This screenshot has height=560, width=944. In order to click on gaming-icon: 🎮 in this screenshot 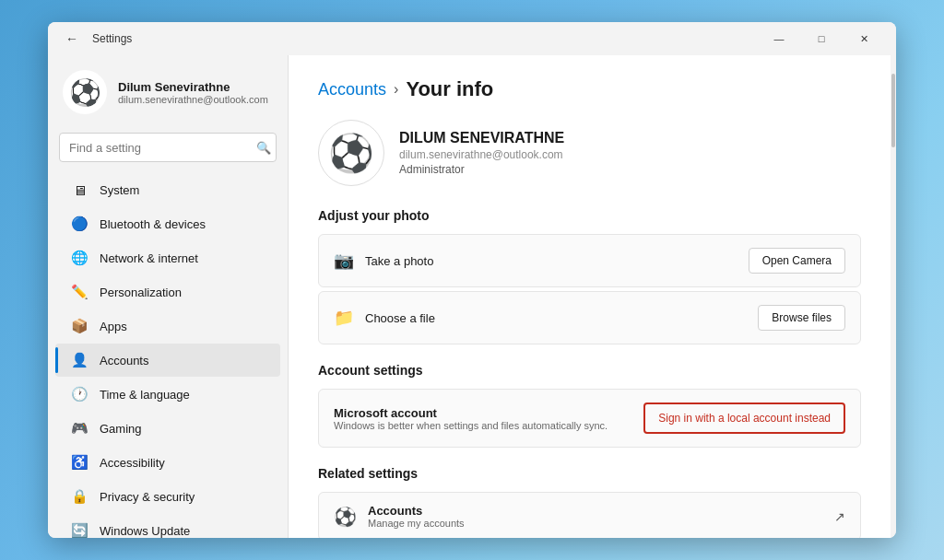, I will do `click(79, 428)`.